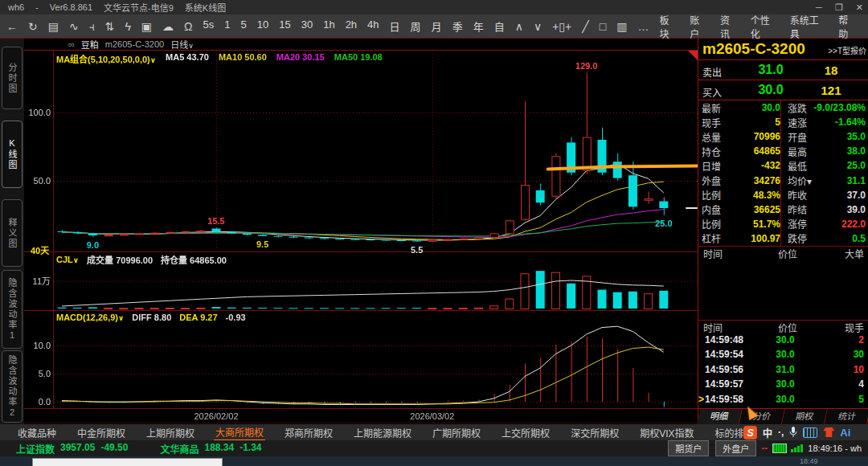 Image resolution: width=868 pixels, height=466 pixels. I want to click on exchange-tab-大商所期权: 大商所期权, so click(240, 432).